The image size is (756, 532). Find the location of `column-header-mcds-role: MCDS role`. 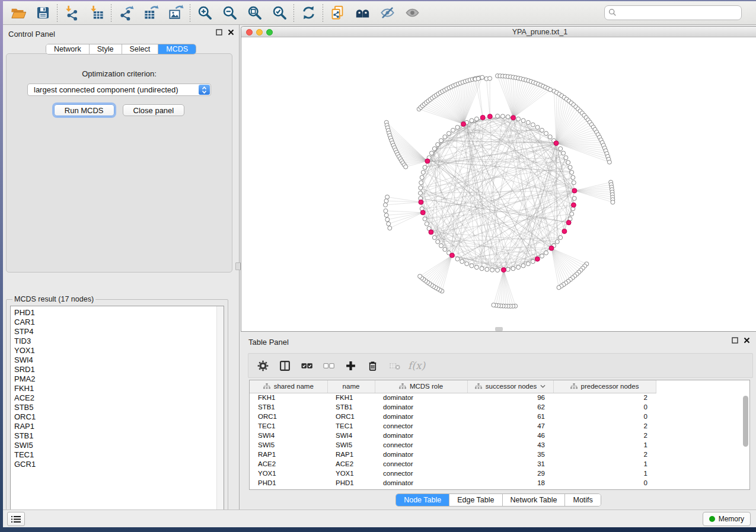

column-header-mcds-role: MCDS role is located at coordinates (421, 386).